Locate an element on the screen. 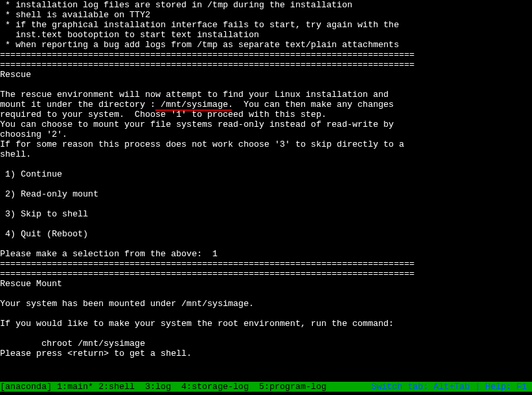 This screenshot has width=532, height=395. menu-option: 4) Quit (Reboot) is located at coordinates (44, 234).